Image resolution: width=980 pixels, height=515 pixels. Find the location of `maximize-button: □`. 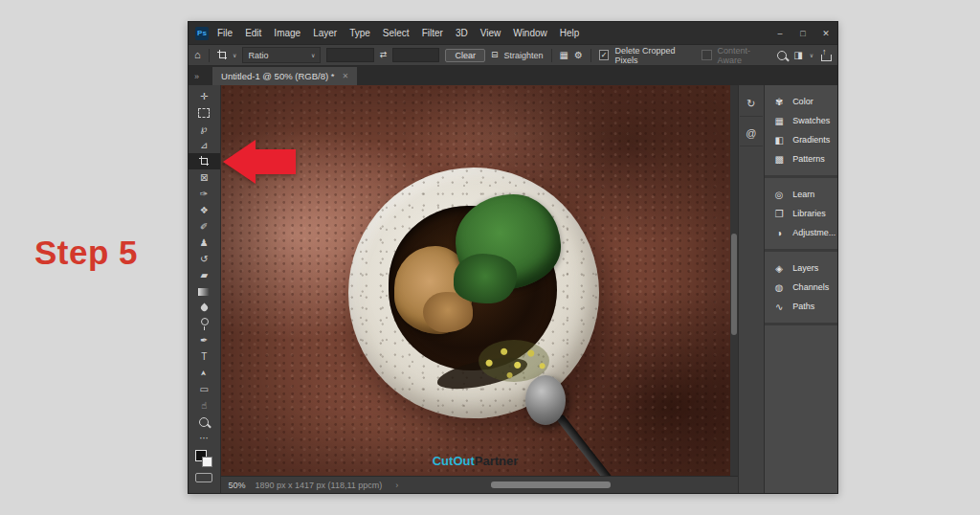

maximize-button: □ is located at coordinates (803, 34).